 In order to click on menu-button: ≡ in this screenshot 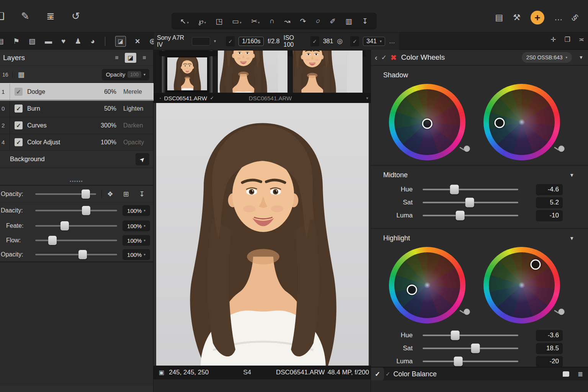, I will do `click(144, 58)`.